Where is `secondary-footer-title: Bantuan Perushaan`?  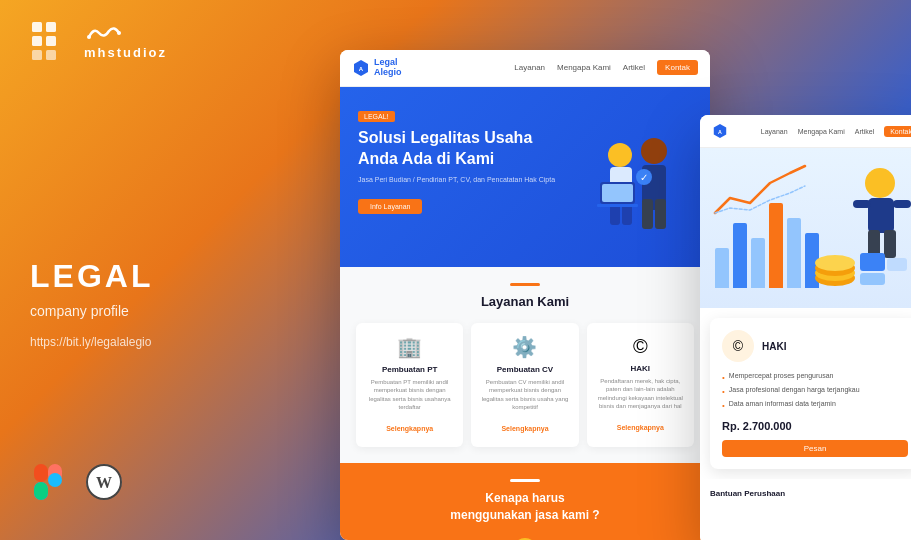
secondary-footer-title: Bantuan Perushaan is located at coordinates (810, 494).